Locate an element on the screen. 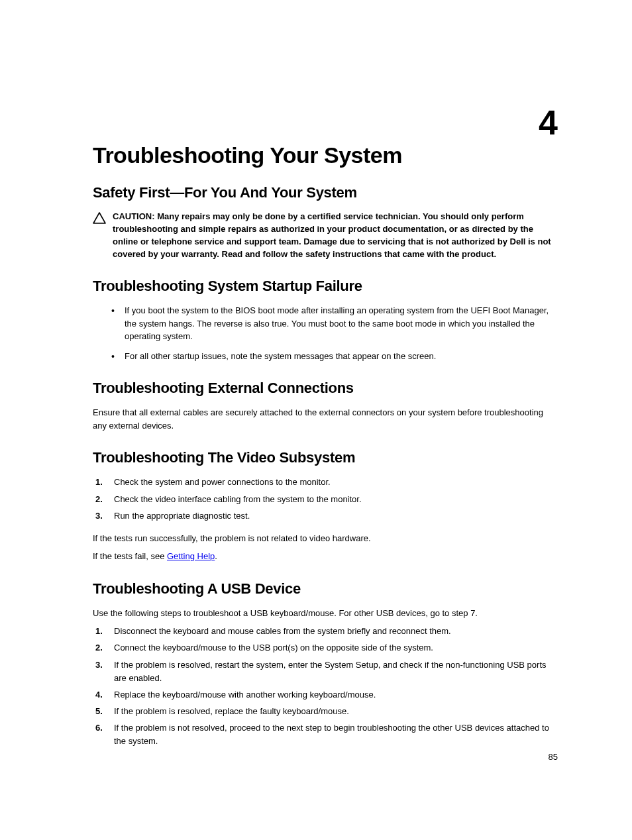  list-item: Replace the keyboard/mouse with another … is located at coordinates (325, 695).